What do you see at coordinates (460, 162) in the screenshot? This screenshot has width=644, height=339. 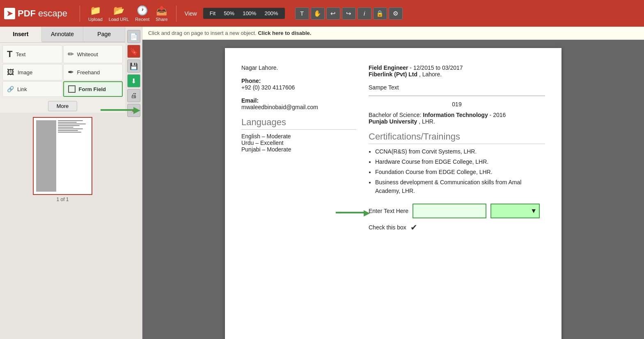 I see `cert-item-2: Hardware Course from EDGE College, LHR.` at bounding box center [460, 162].